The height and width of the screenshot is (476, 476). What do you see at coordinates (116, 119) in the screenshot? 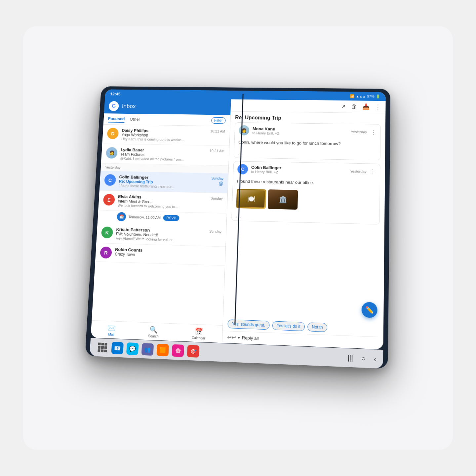
I see `tab-focused: Focused` at bounding box center [116, 119].